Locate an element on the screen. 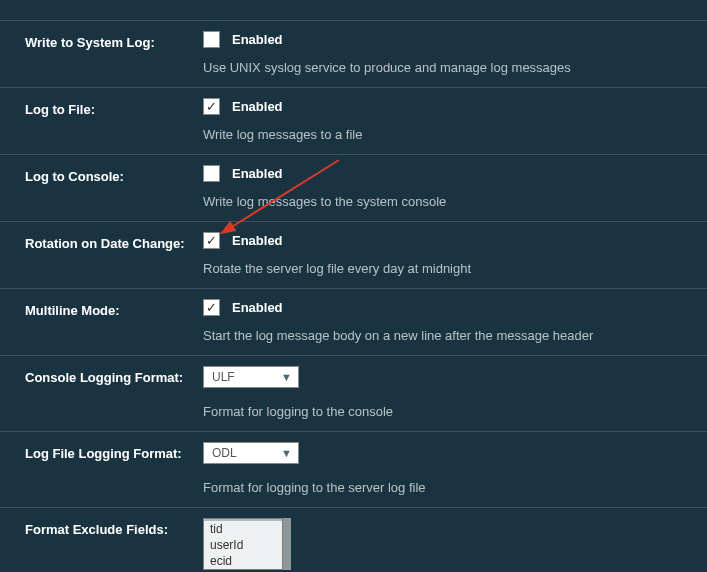  listbox-format-exclude-fields: tid userId ecid is located at coordinates (243, 544).